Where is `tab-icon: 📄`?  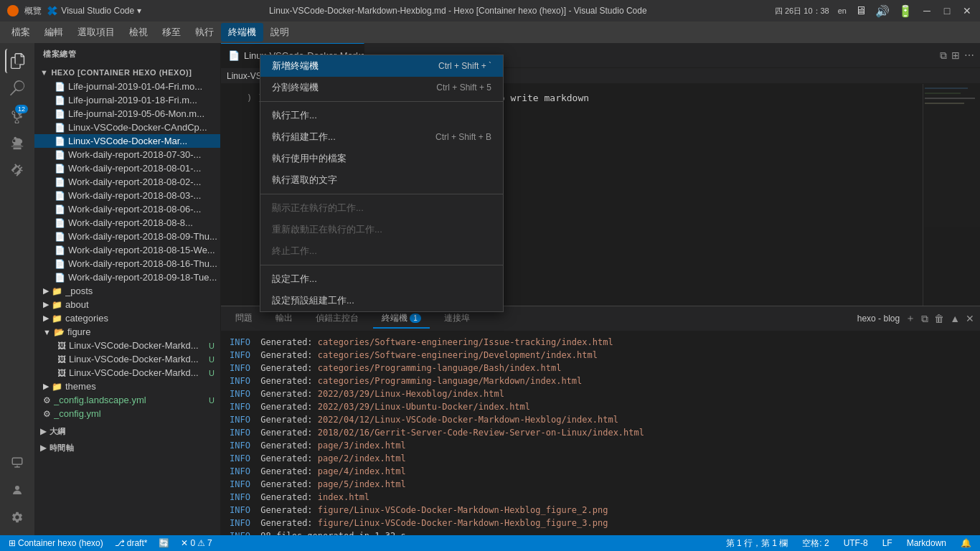 tab-icon: 📄 is located at coordinates (234, 56).